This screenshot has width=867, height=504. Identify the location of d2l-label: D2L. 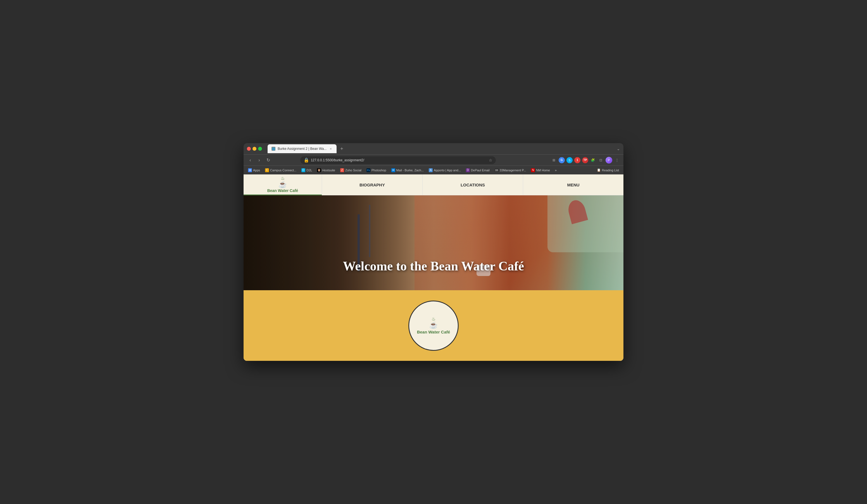
(309, 170).